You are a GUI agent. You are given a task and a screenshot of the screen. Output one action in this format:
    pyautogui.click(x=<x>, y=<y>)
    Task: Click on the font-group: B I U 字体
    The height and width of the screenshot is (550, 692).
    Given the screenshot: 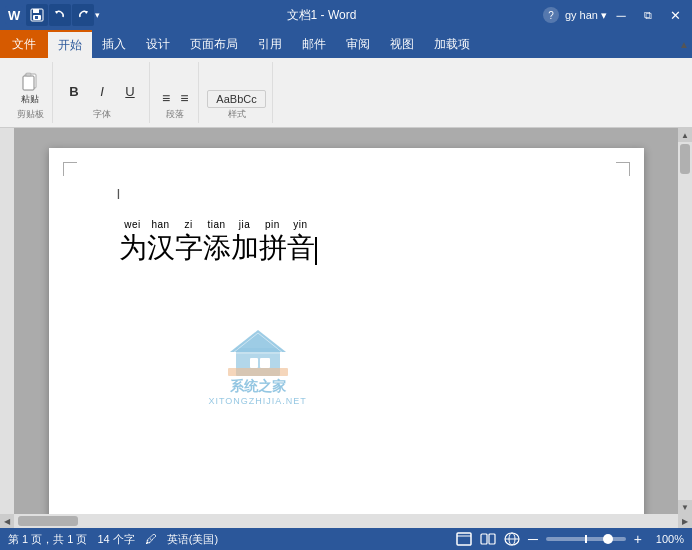 What is the action you would take?
    pyautogui.click(x=102, y=92)
    